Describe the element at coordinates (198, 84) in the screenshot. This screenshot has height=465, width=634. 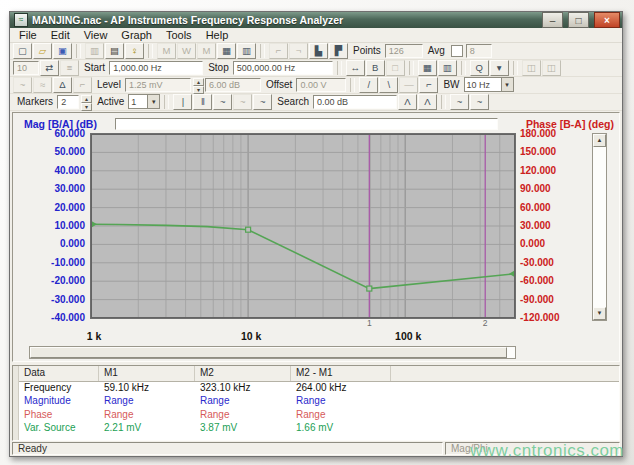
I see `level-spinner: ▴▾` at that location.